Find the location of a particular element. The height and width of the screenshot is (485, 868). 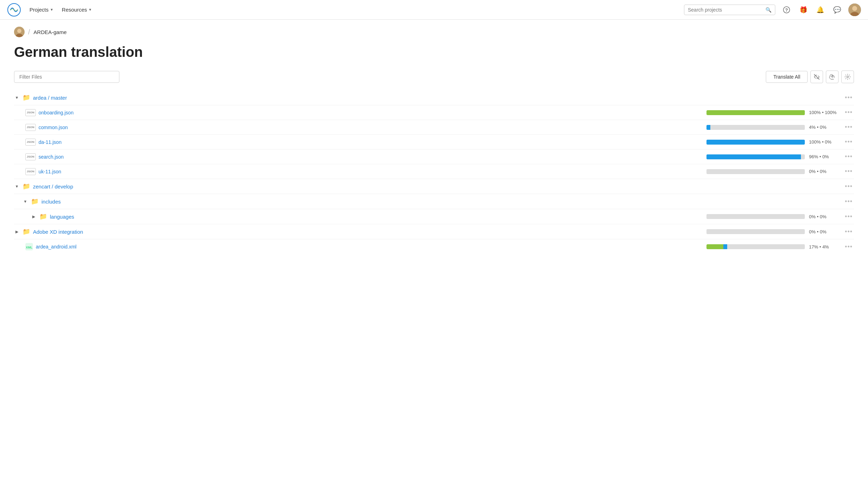

file-name-search: search.json is located at coordinates (371, 157).